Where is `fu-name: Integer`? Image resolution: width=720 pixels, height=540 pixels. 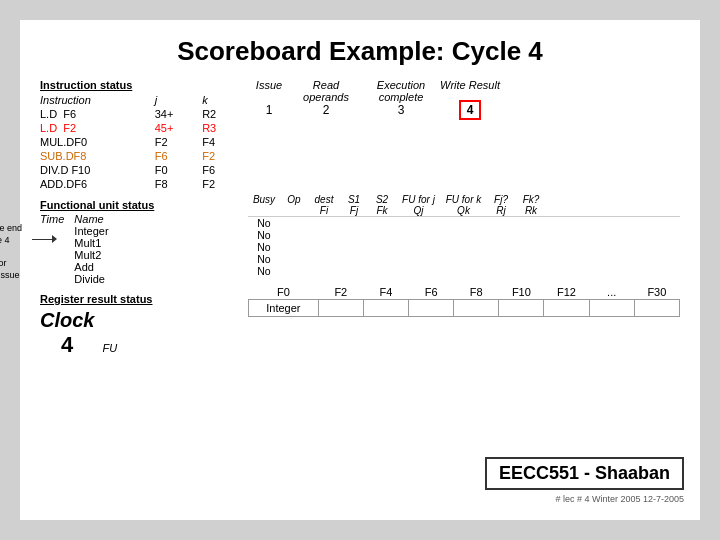 fu-name: Integer is located at coordinates (91, 231).